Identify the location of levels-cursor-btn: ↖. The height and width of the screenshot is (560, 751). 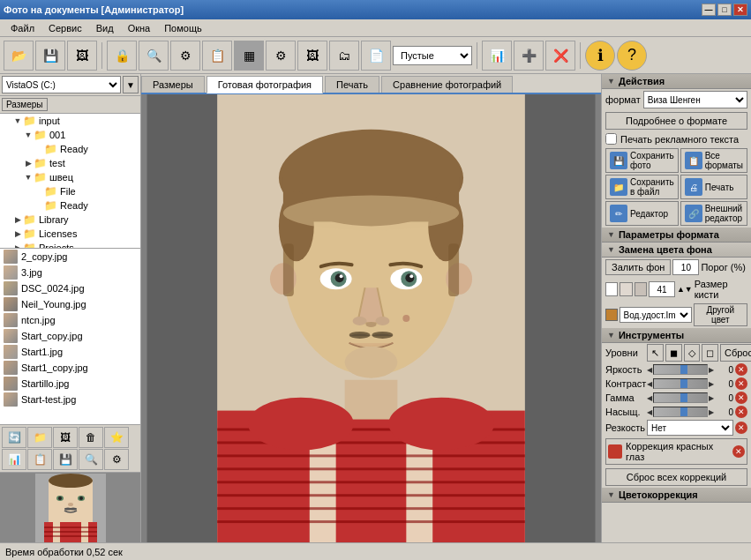
(655, 353).